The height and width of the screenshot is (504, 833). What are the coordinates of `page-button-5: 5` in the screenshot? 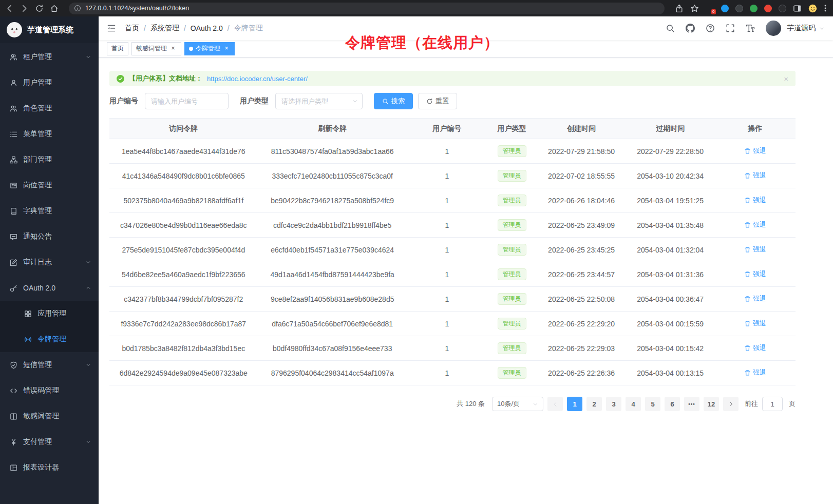 It's located at (653, 404).